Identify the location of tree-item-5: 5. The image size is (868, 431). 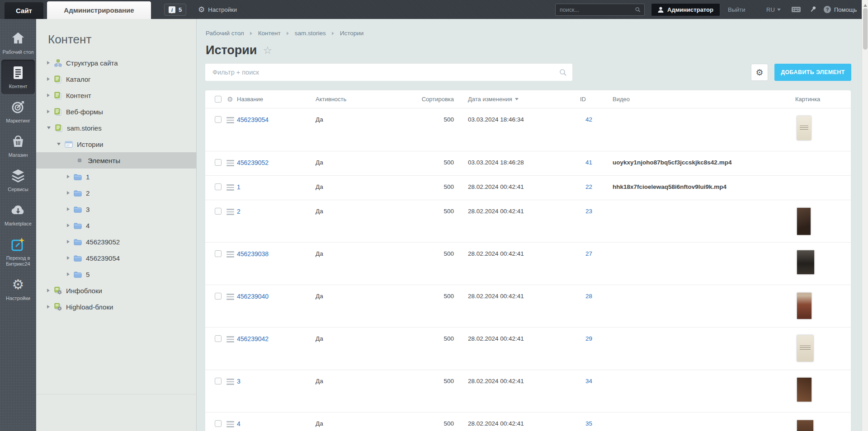
(116, 274).